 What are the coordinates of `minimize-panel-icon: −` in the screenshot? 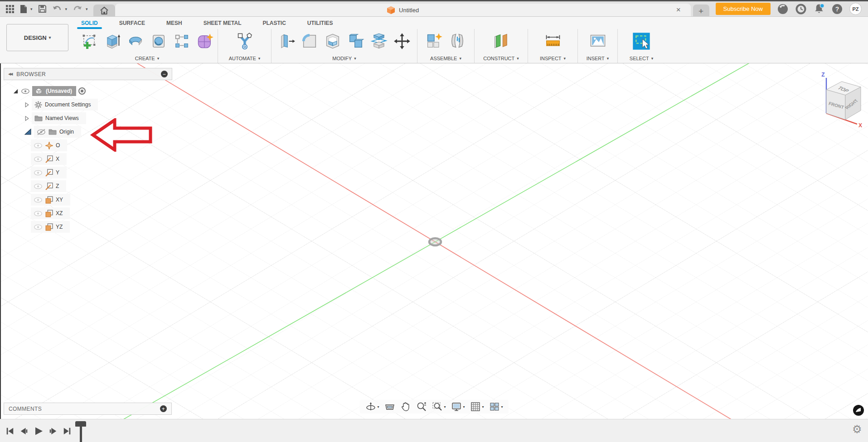 It's located at (164, 74).